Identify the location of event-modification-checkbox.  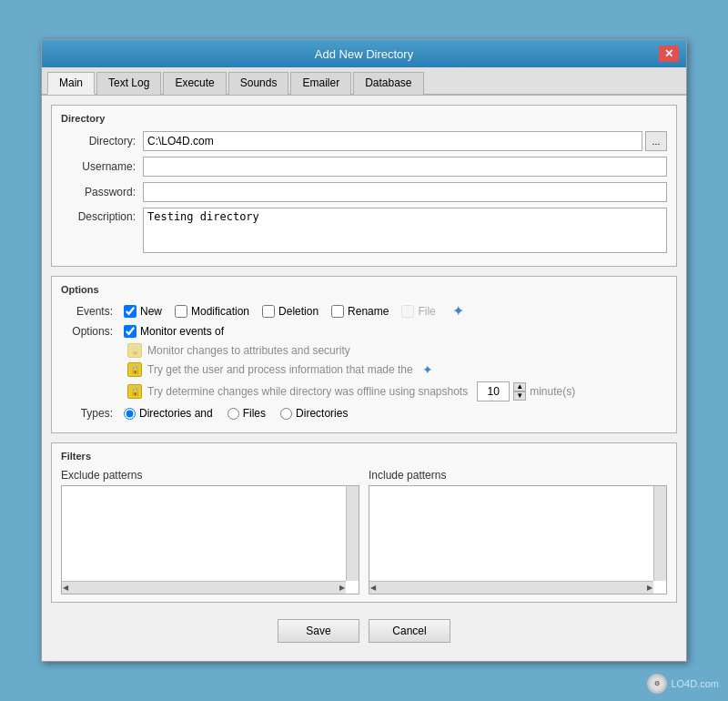
(181, 311).